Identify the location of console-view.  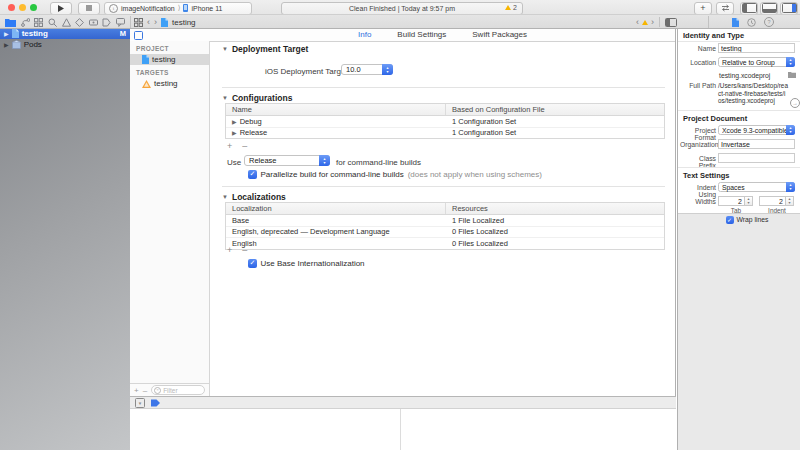
(538, 430).